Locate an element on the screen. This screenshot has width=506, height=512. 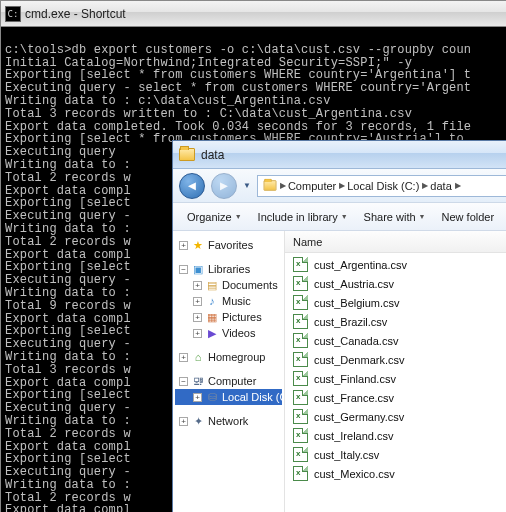
file-name: cust_Finland.csv is located at coordinates (355, 379).